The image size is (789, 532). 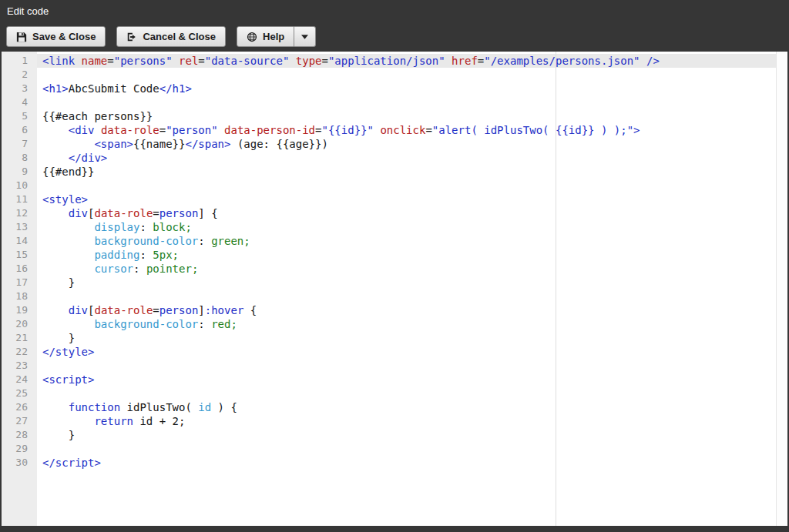 What do you see at coordinates (85, 130) in the screenshot?
I see `code-token: <div` at bounding box center [85, 130].